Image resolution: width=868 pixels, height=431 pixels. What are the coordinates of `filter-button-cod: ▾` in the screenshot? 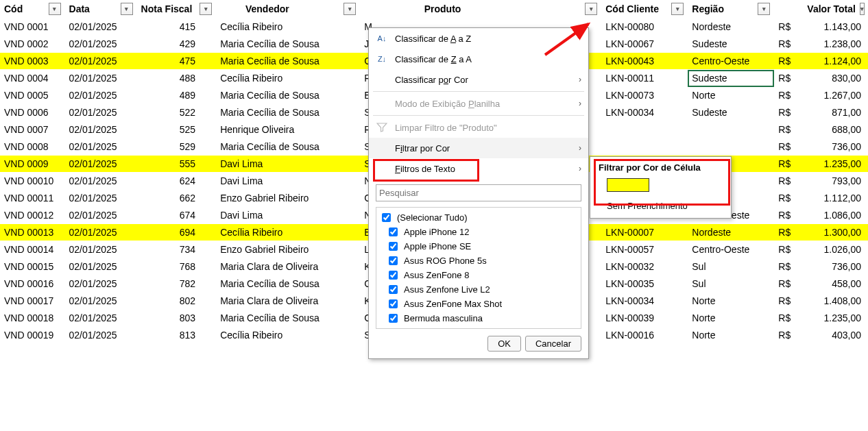 It's located at (55, 9).